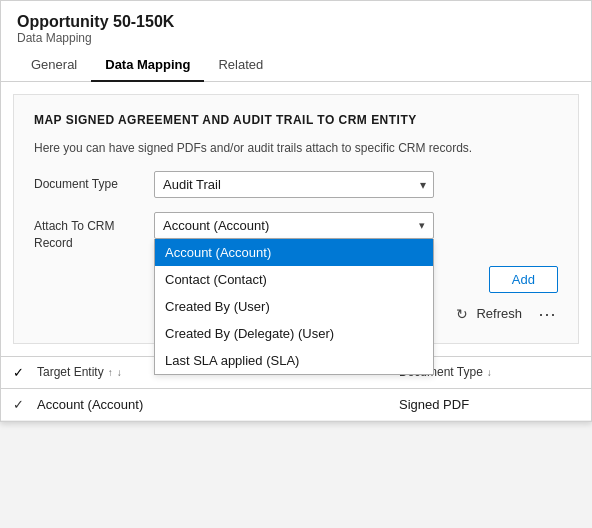 The image size is (592, 528). I want to click on filter-doctype-icon: ↓, so click(490, 372).